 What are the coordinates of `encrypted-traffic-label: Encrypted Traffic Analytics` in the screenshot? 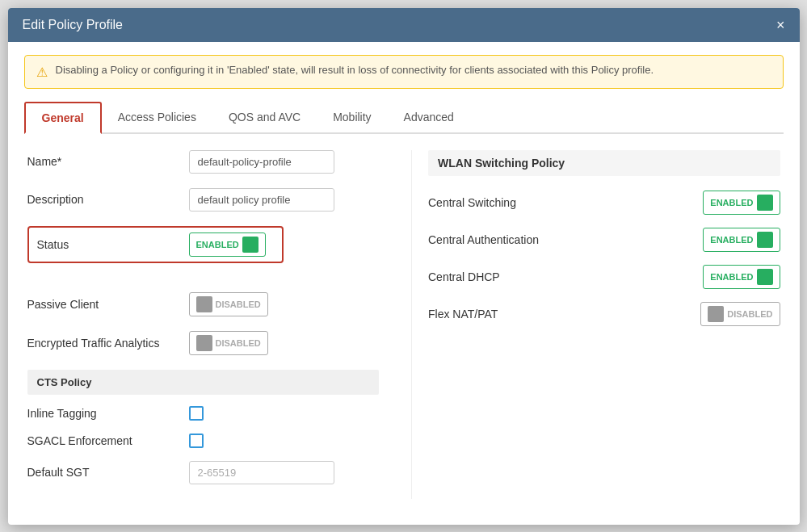 It's located at (108, 343).